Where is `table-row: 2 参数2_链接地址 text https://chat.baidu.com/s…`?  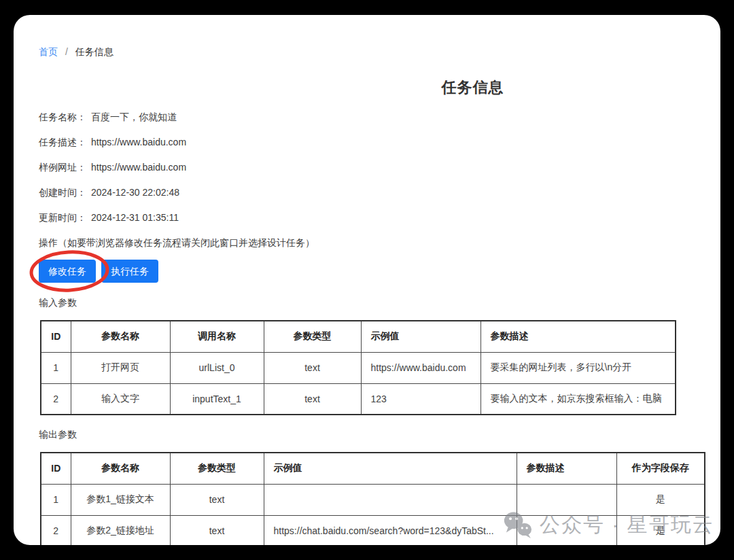
table-row: 2 参数2_链接地址 text https://chat.baidu.com/s… is located at coordinates (372, 530).